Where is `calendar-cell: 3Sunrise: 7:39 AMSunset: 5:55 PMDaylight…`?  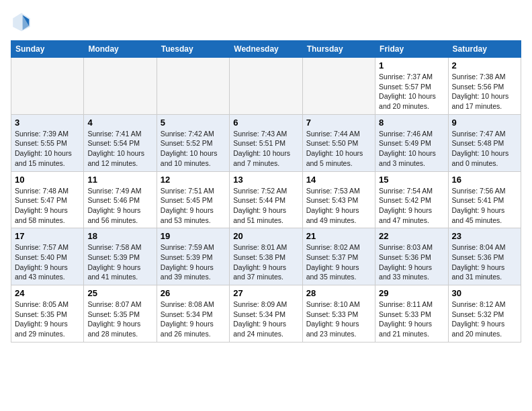 calendar-cell: 3Sunrise: 7:39 AMSunset: 5:55 PMDaylight… is located at coordinates (48, 142).